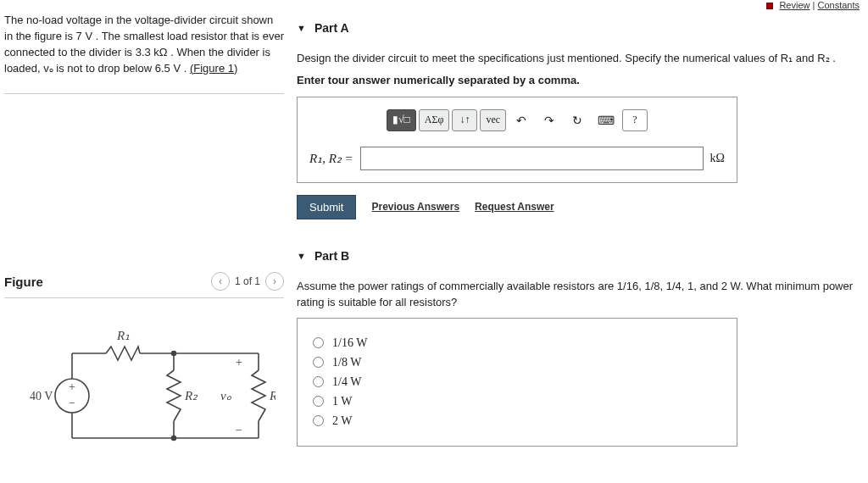 The image size is (868, 483). Describe the element at coordinates (517, 382) in the screenshot. I see `option-1-4w: 1/4 W` at that location.